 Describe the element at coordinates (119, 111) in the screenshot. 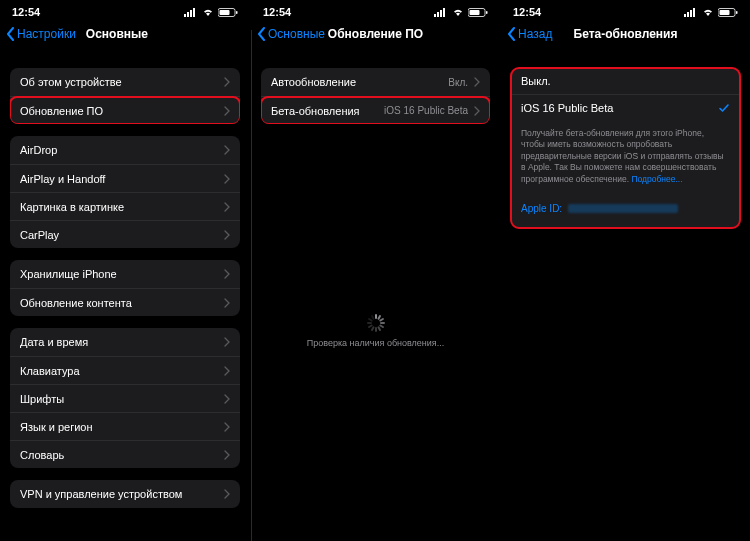

I see `row-label: Обновление ПО` at that location.